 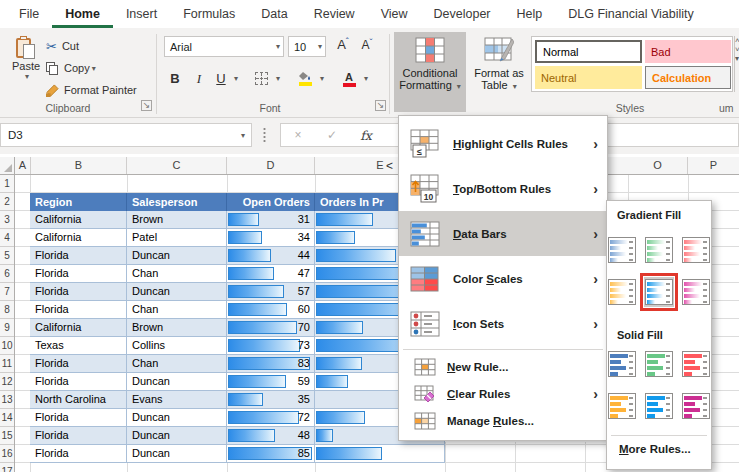 What do you see at coordinates (146, 106) in the screenshot?
I see `clipboard-dialog-launcher-icon: ↘` at bounding box center [146, 106].